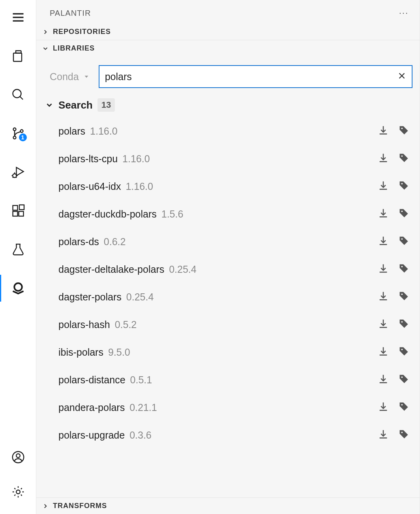  What do you see at coordinates (256, 77) in the screenshot?
I see `search-input-wrap` at bounding box center [256, 77].